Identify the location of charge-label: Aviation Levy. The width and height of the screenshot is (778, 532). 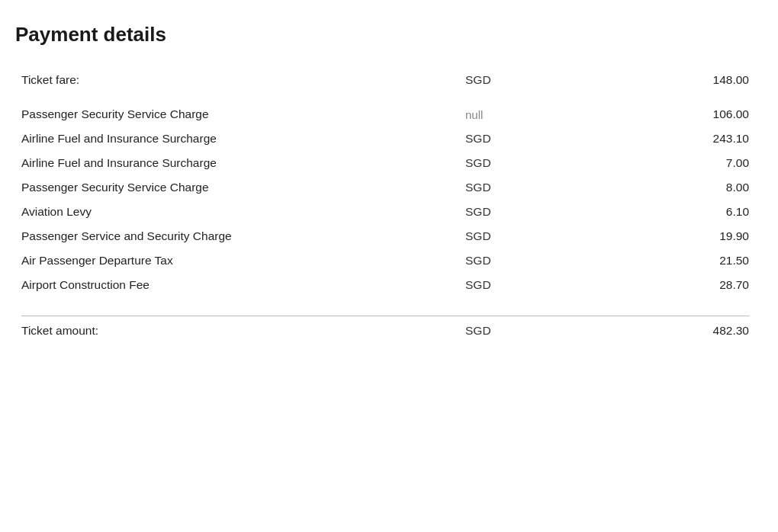
(237, 212).